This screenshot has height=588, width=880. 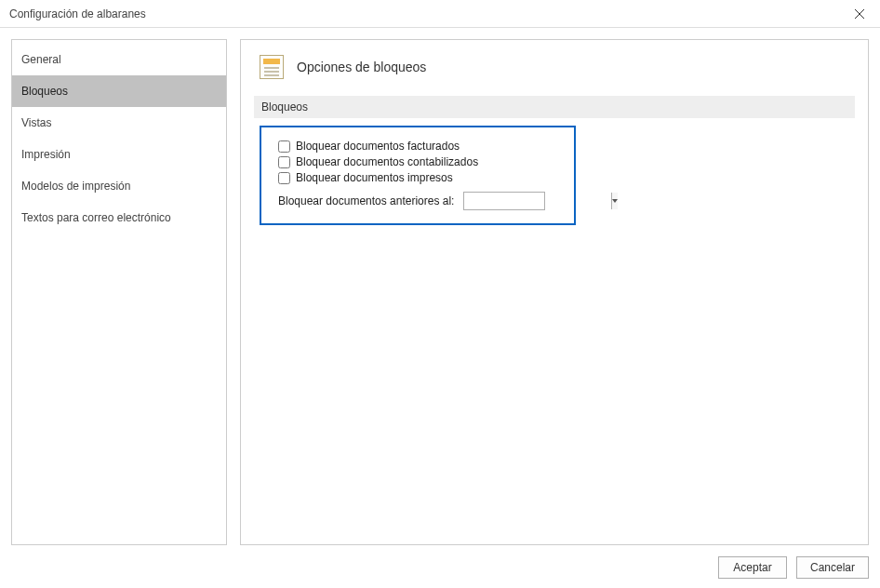 What do you see at coordinates (119, 123) in the screenshot?
I see `sidebar-item-vistas: Vistas` at bounding box center [119, 123].